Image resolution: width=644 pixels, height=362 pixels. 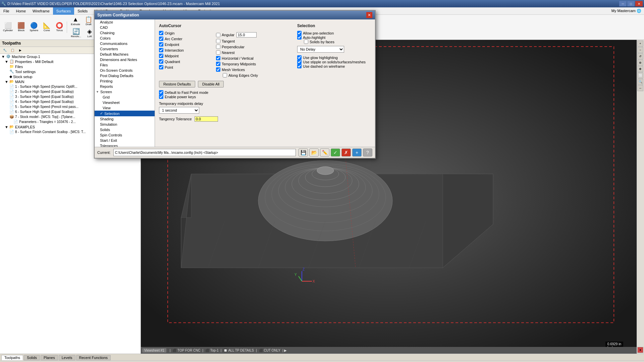 I want to click on dialog-cancel-button: ✗, so click(x=346, y=153).